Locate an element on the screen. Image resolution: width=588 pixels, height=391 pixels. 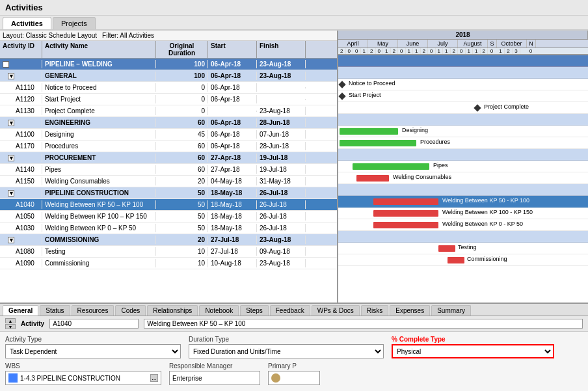
responsible-manager-value: Enterprise is located at coordinates (187, 379).